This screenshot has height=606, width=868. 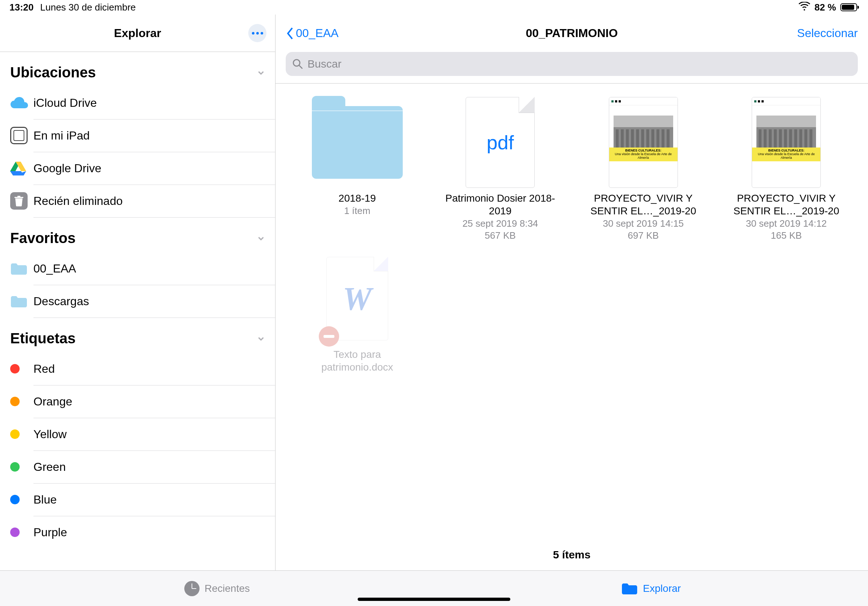 What do you see at coordinates (643, 224) in the screenshot?
I see `file-meta: 30 sept 2019 14:15` at bounding box center [643, 224].